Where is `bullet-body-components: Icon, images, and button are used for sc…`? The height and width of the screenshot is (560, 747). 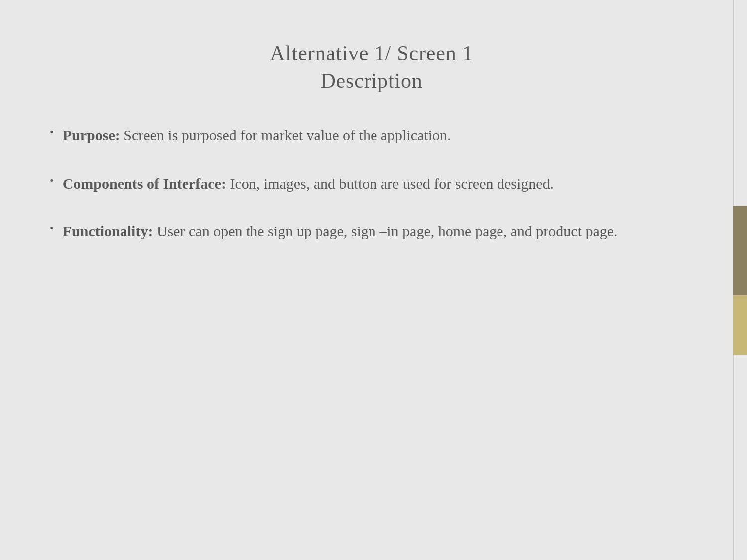 bullet-body-components: Icon, images, and button are used for sc… is located at coordinates (390, 183).